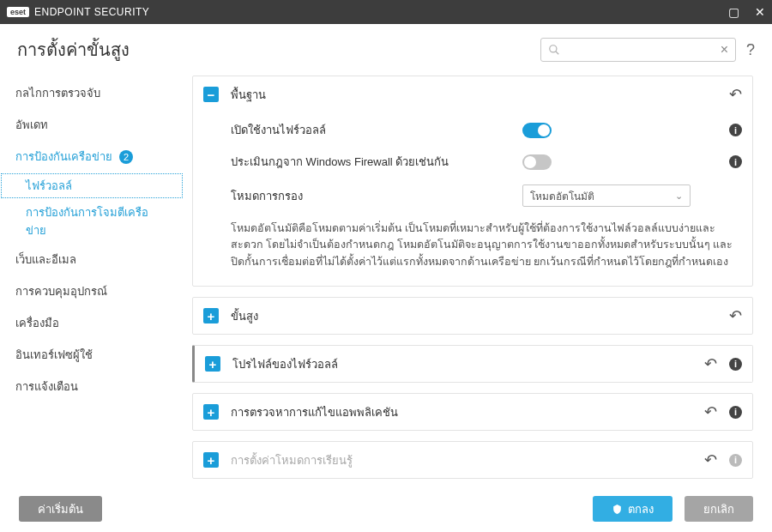 The height and width of the screenshot is (532, 772). Describe the element at coordinates (751, 50) in the screenshot. I see `help-icon: ?` at that location.